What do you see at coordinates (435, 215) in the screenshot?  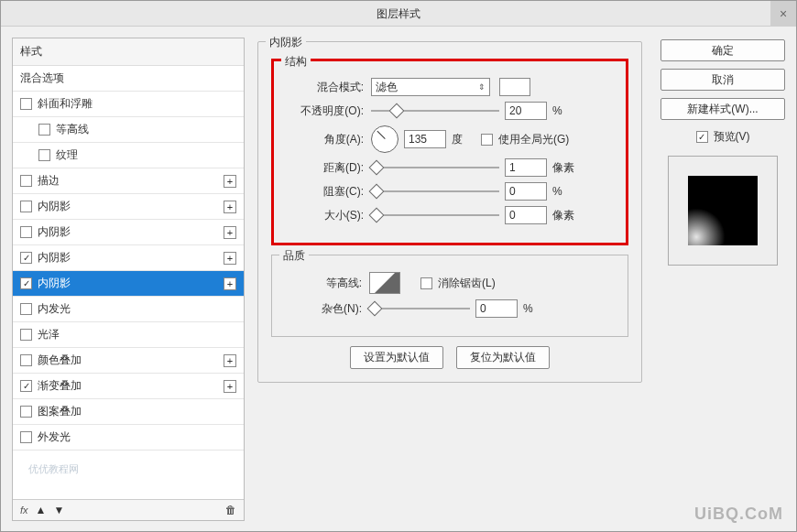 I see `size-slider` at bounding box center [435, 215].